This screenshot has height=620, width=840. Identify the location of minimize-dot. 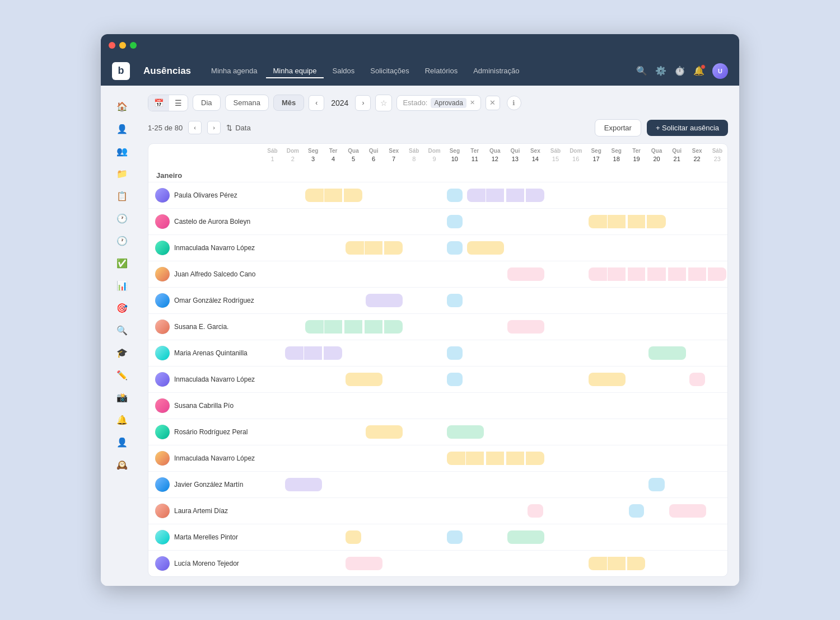
(123, 45).